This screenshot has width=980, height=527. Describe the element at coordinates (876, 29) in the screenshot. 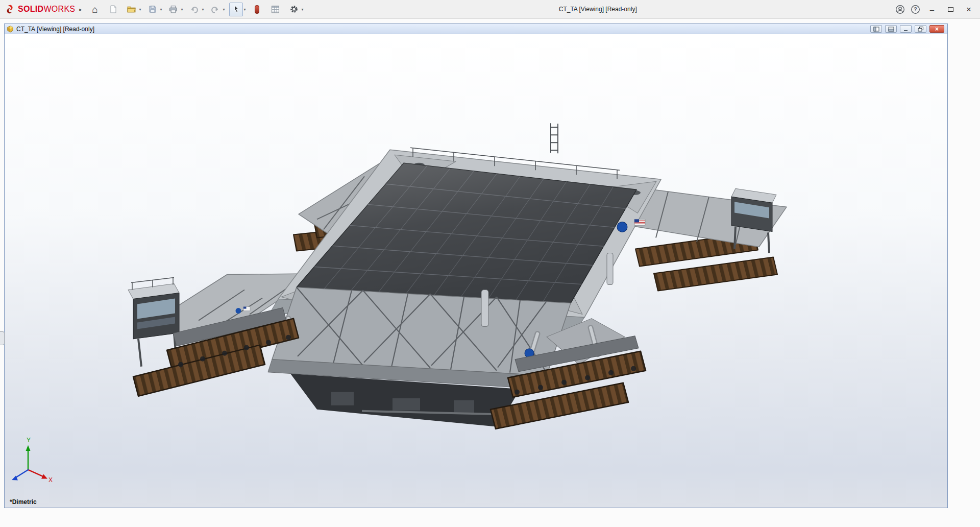

I see `cascade-icon` at that location.